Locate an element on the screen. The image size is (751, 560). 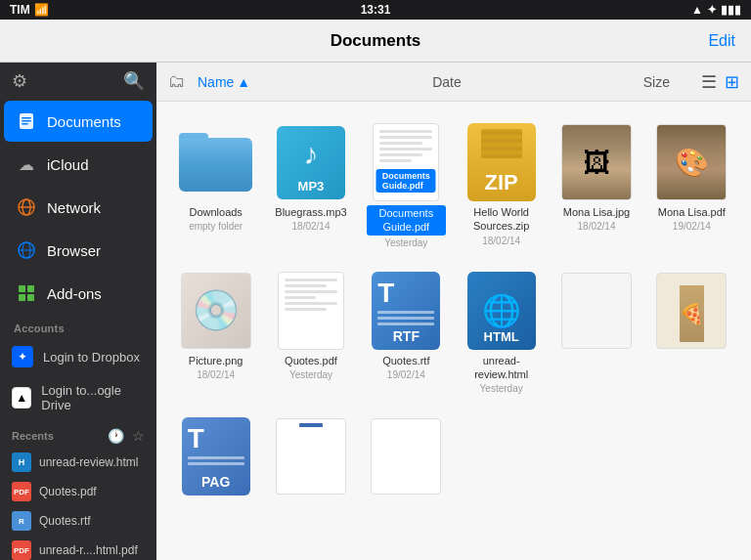
sort-name-label: Name is located at coordinates (215, 82).